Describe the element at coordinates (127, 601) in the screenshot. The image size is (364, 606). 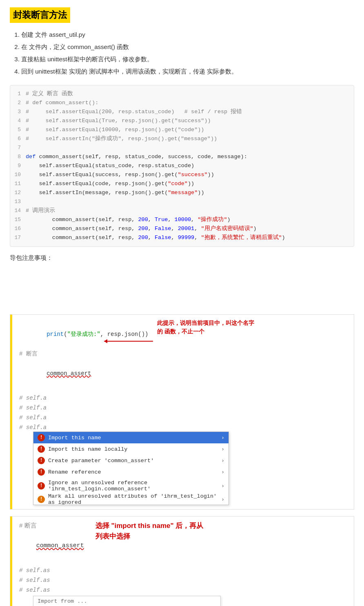
I see `import-popup: Import from ... f assert_util.common_ass…` at that location.